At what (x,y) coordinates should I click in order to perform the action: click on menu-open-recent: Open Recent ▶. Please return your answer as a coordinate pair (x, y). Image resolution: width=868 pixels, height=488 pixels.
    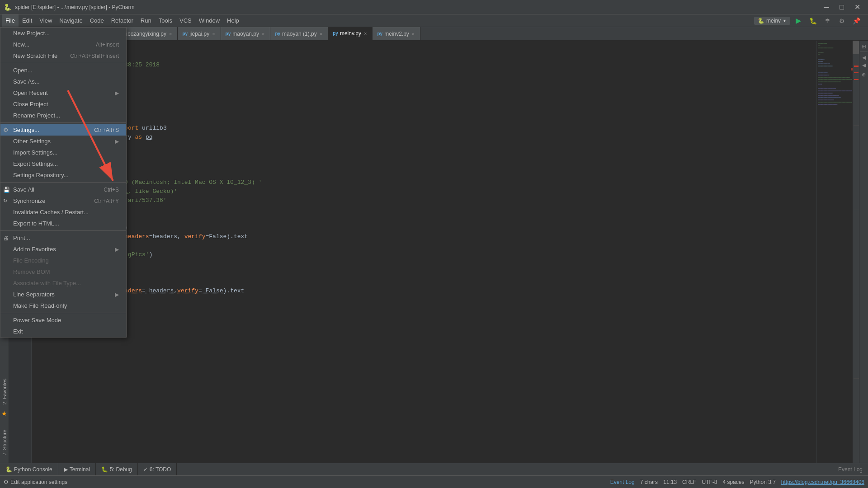
    Looking at the image, I should click on (63, 93).